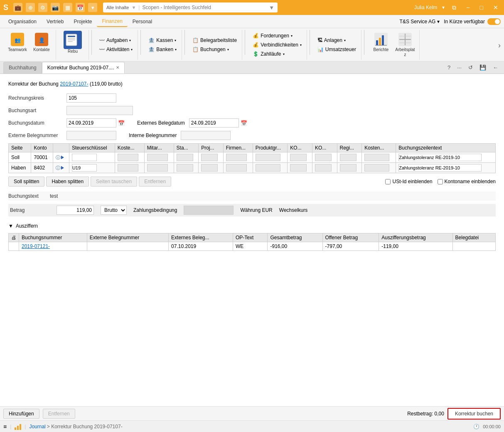  What do you see at coordinates (494, 22) in the screenshot?
I see `availability-switch` at bounding box center [494, 22].